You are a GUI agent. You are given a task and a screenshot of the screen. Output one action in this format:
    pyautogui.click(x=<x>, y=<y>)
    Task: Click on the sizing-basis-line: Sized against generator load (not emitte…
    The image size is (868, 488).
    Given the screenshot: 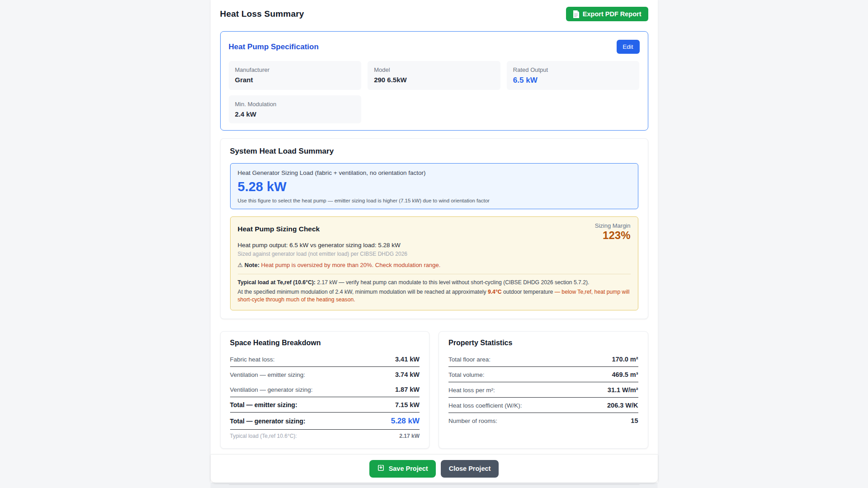 What is the action you would take?
    pyautogui.click(x=434, y=254)
    